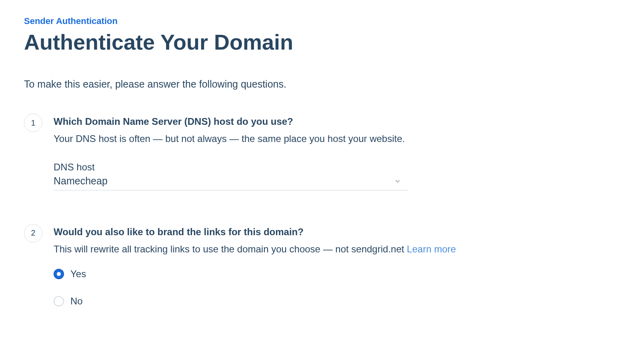 Image resolution: width=628 pixels, height=364 pixels. What do you see at coordinates (270, 249) in the screenshot?
I see `question-2-description: This will rewrite all tracking links to …` at bounding box center [270, 249].